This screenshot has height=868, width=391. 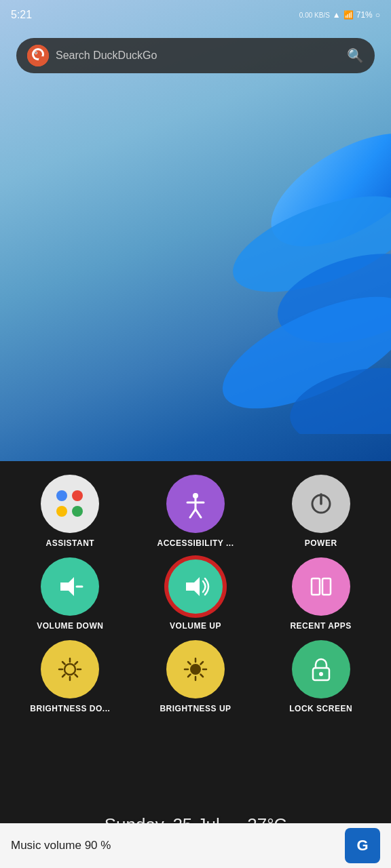 What do you see at coordinates (320, 594) in the screenshot?
I see `recent-apps-button: RECENT APPS` at bounding box center [320, 594].